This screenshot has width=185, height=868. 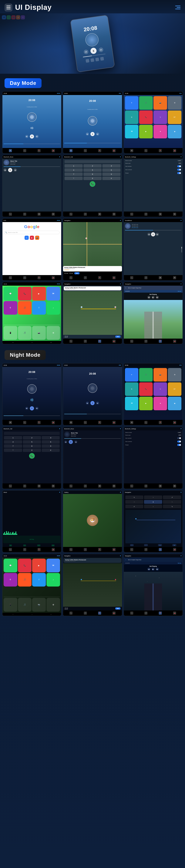 What do you see at coordinates (175, 341) in the screenshot?
I see `nav-np-4: 🚗` at bounding box center [175, 341].